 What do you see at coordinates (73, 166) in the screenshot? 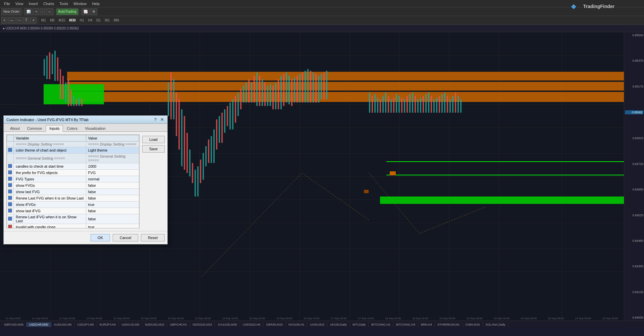
I see `table-row: candles to check at start time1000` at bounding box center [73, 166].